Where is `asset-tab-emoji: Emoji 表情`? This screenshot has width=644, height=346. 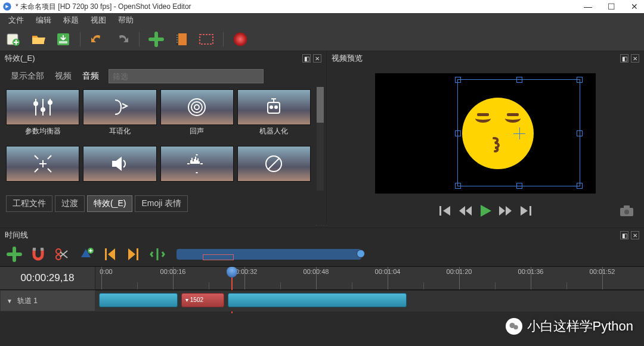 asset-tab-emoji: Emoji 表情 is located at coordinates (161, 204).